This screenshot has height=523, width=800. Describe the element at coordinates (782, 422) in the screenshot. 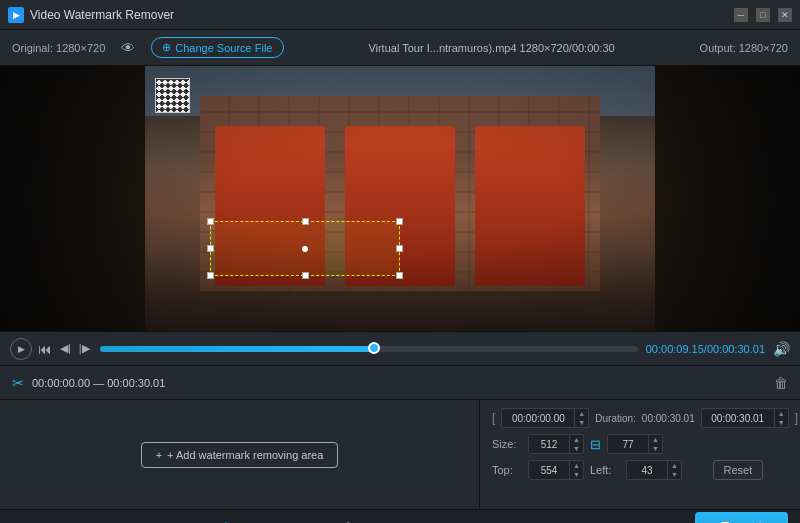

I see `end-time-down: ▼` at that location.